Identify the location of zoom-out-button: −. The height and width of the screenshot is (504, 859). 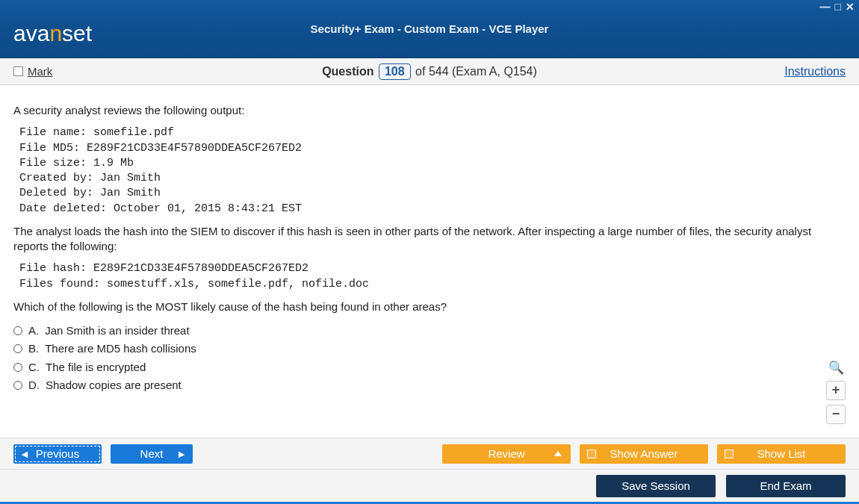
(836, 414).